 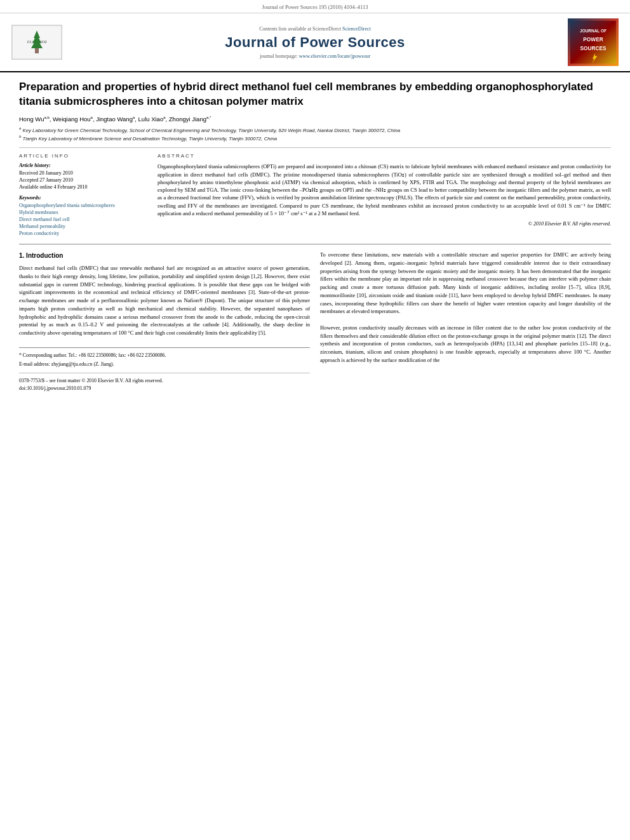 I want to click on homepage-label: journal homepage:, so click(x=279, y=56).